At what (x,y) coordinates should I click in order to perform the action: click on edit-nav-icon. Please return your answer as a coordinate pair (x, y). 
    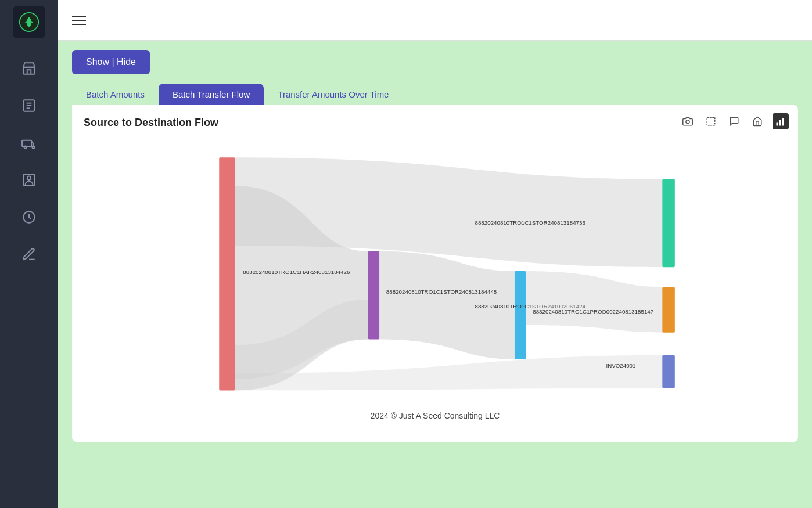
    Looking at the image, I should click on (29, 254).